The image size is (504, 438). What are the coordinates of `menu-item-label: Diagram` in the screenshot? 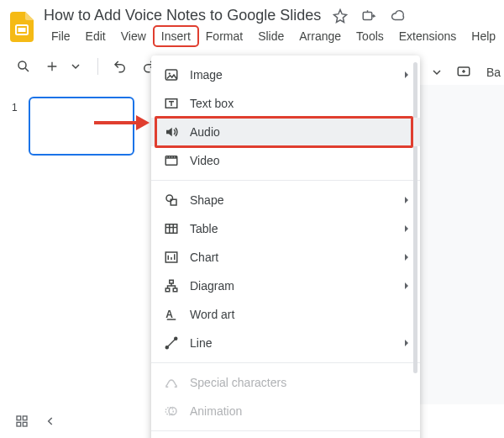 It's located at (291, 286).